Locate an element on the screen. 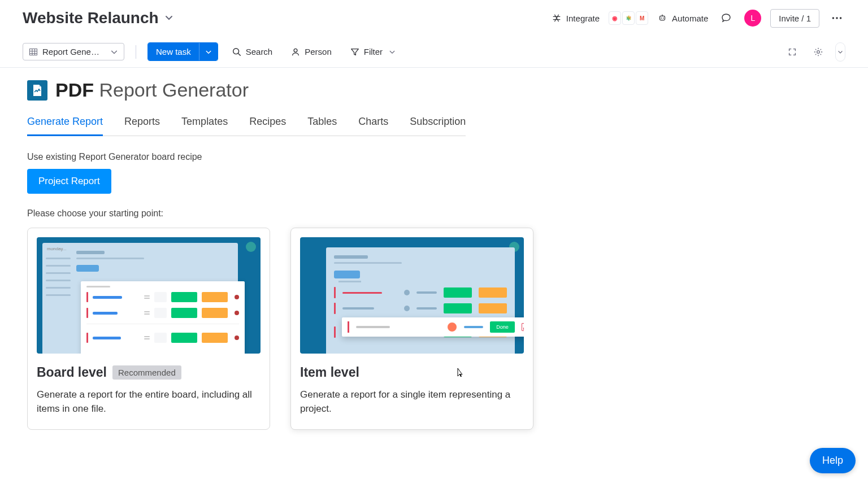 This screenshot has height=488, width=868. separator is located at coordinates (136, 52).